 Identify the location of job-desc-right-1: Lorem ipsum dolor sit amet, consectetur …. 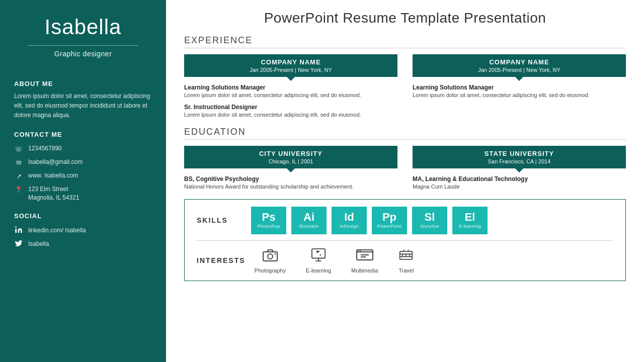
(519, 96).